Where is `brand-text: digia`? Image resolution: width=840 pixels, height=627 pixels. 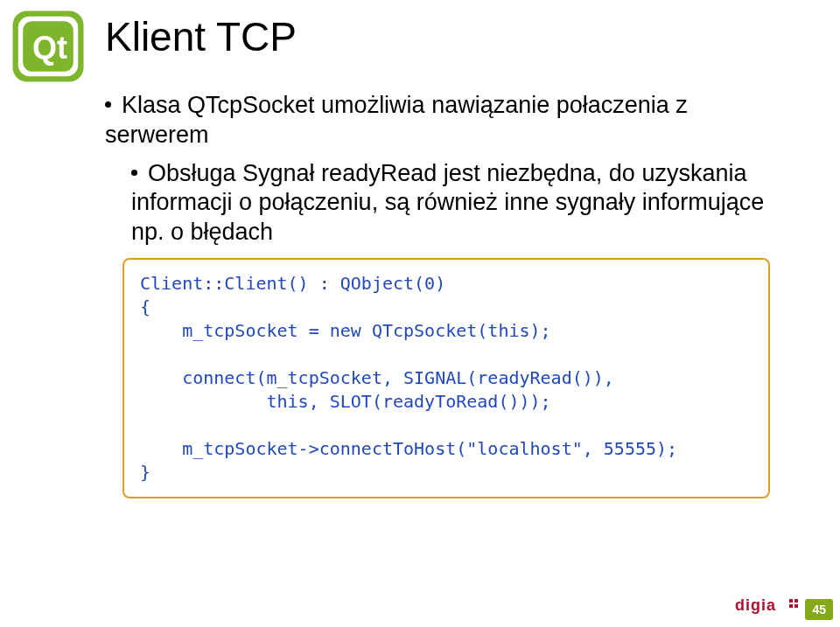
brand-text: digia is located at coordinates (756, 605).